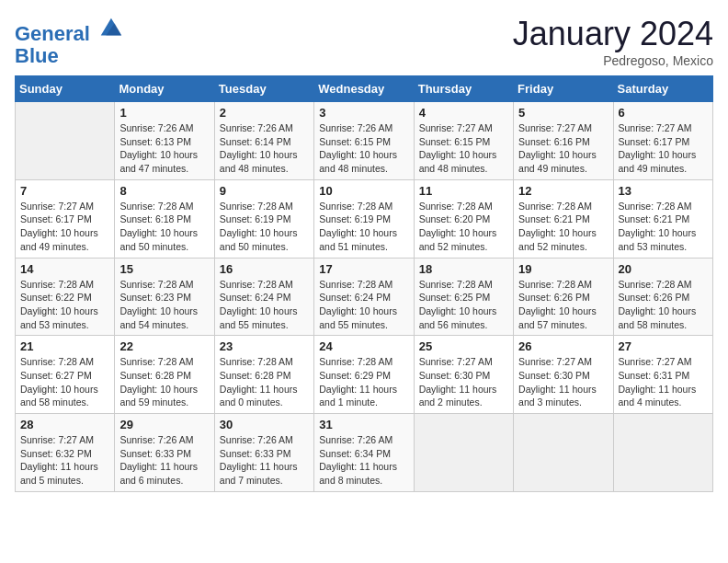 The image size is (728, 563). What do you see at coordinates (265, 269) in the screenshot?
I see `day-number: 16` at bounding box center [265, 269].